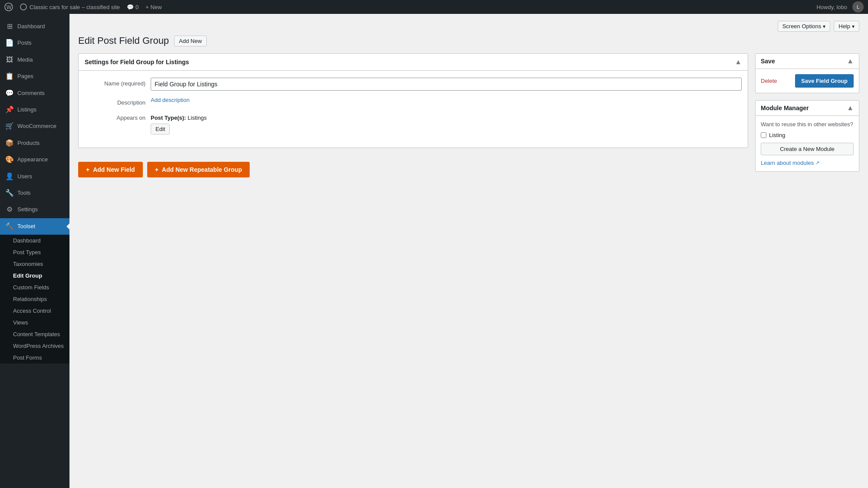 This screenshot has height=488, width=868. I want to click on sidebar-item-dashboard: ⊞ Dashboard, so click(35, 26).